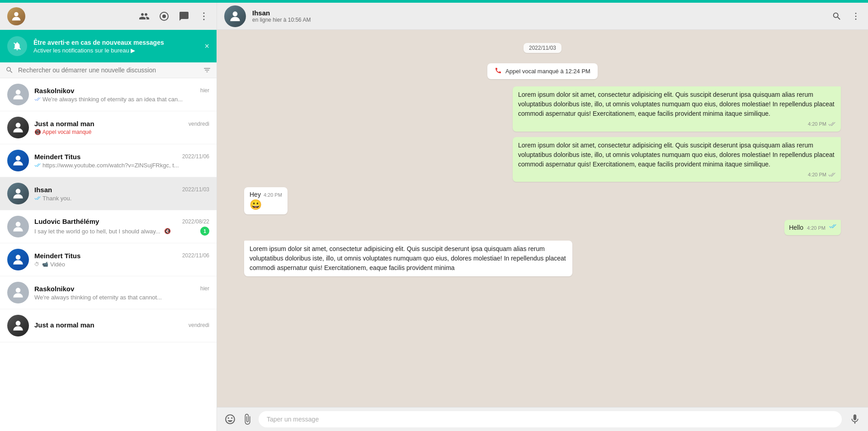 The image size is (868, 431). What do you see at coordinates (122, 260) in the screenshot?
I see `chat-info-meindert-2: Meindert Titus 2022/11/06 ⏱ 📹 Vidéo` at bounding box center [122, 260].